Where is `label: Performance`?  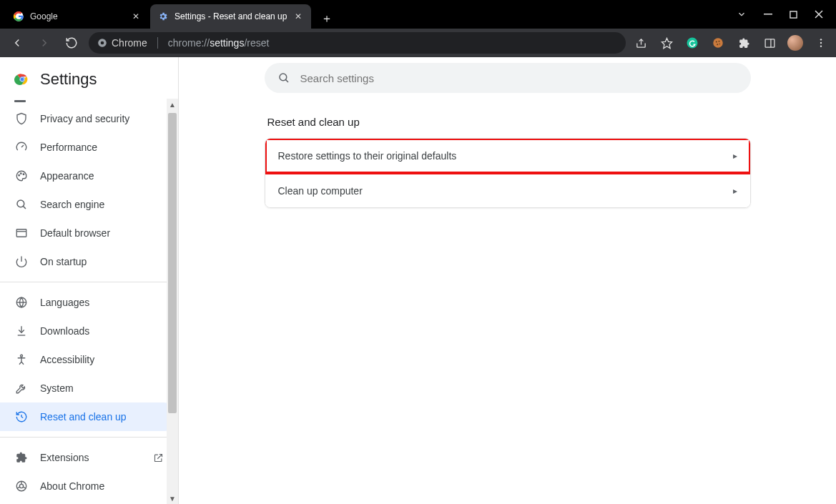
label: Performance is located at coordinates (69, 147).